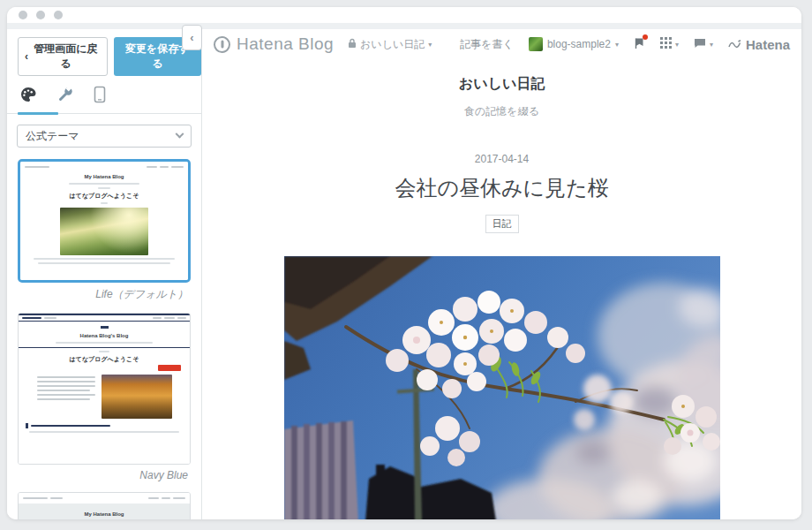  I want to click on apps-menu: ▾, so click(669, 44).